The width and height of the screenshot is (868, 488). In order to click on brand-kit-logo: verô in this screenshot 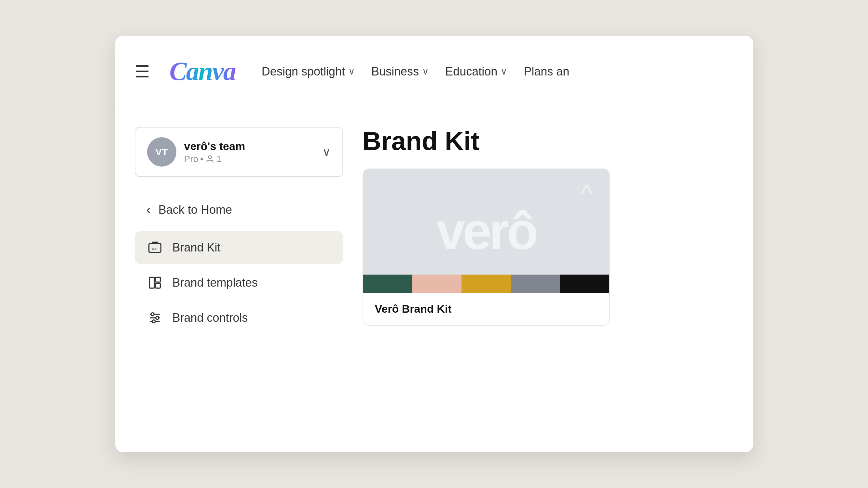, I will do `click(486, 231)`.